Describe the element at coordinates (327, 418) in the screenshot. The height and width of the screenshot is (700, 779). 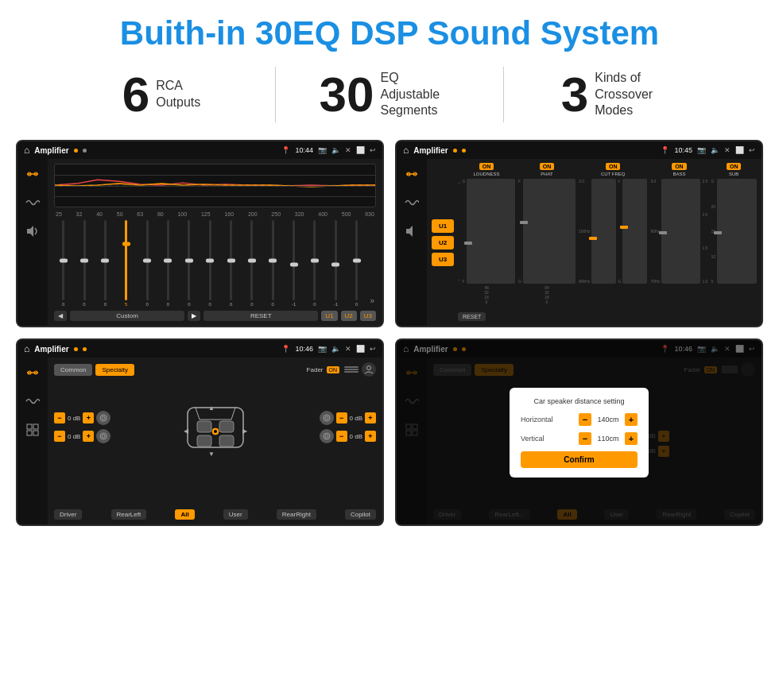
I see `speaker-icon-right-top` at that location.